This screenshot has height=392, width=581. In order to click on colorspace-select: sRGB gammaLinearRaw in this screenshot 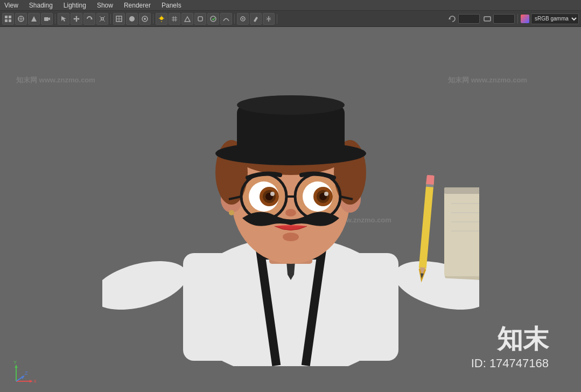, I will do `click(555, 19)`.